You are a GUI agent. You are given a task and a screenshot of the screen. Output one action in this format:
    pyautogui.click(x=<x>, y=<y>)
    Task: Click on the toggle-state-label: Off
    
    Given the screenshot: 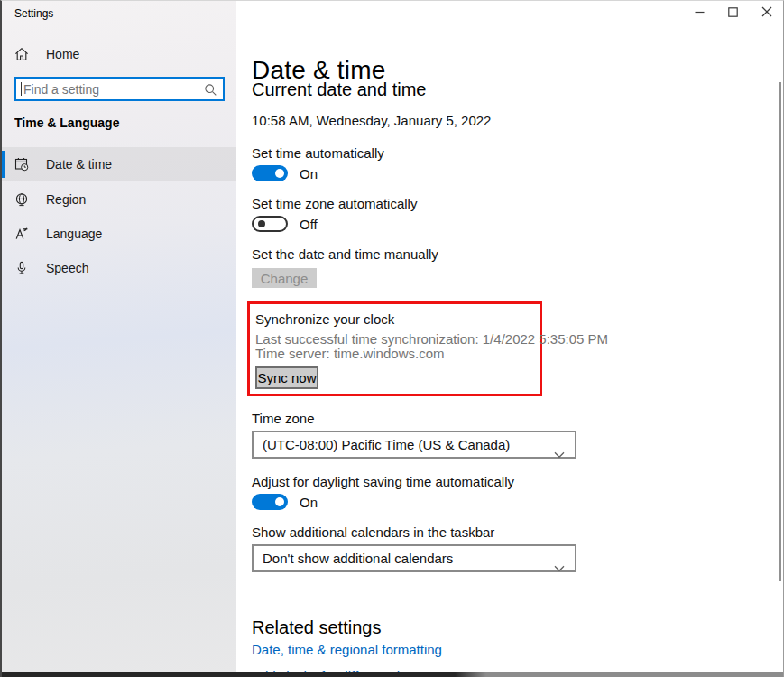 What is the action you would take?
    pyautogui.click(x=309, y=224)
    